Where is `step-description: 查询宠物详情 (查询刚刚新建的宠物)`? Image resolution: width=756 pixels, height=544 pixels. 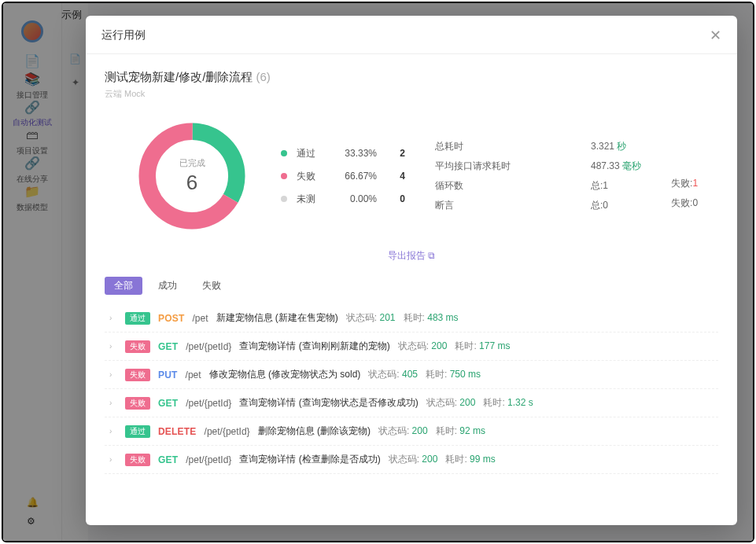
step-description: 查询宠物详情 (查询刚刚新建的宠物) is located at coordinates (315, 346).